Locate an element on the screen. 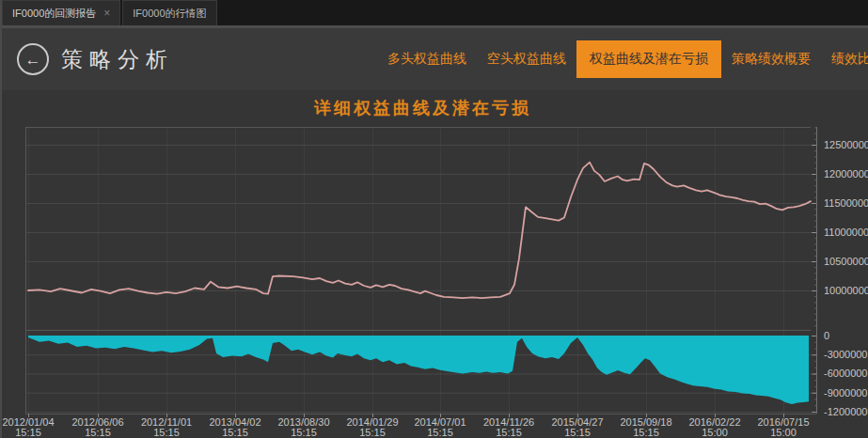 The height and width of the screenshot is (438, 868). nav-short-equity-curve: 空头权益曲线 is located at coordinates (527, 59).